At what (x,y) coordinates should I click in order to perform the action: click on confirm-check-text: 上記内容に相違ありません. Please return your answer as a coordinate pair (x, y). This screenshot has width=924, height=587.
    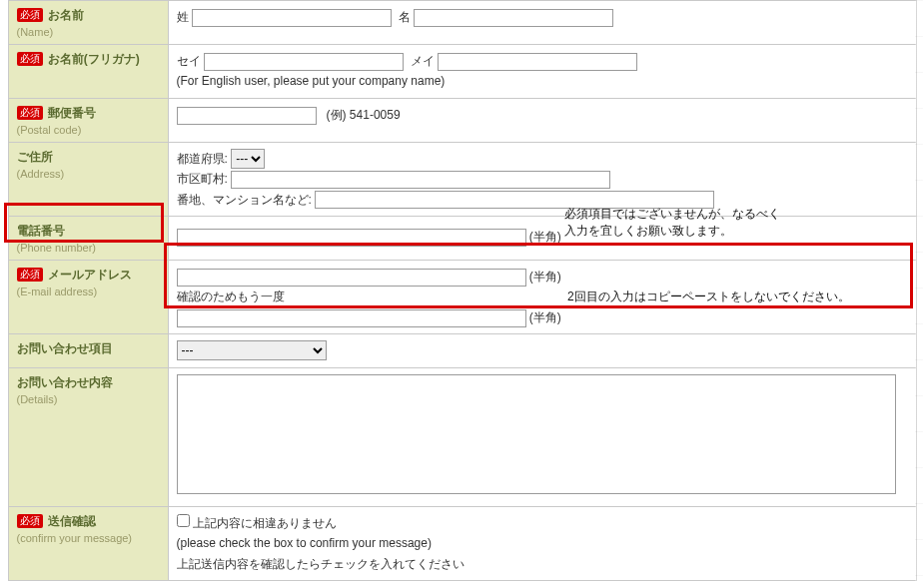
    Looking at the image, I should click on (265, 523).